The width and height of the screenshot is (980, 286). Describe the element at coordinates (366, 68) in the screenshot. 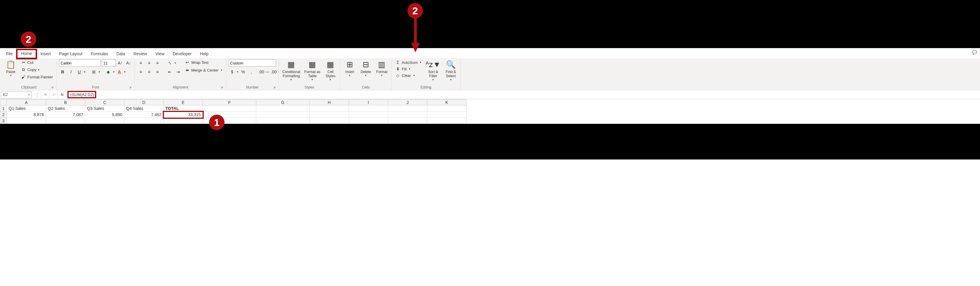

I see `delete-cells-button: ⊟Delete▾` at that location.